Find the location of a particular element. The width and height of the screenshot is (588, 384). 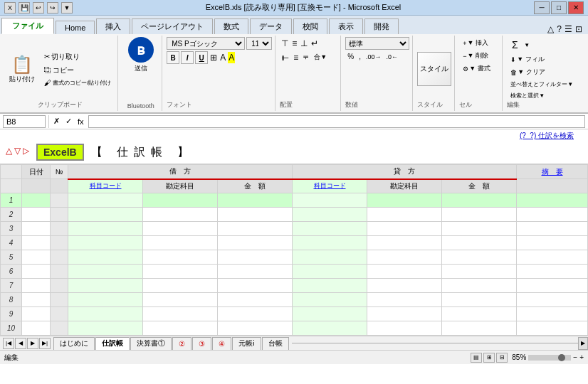

page-break-view-button: ⊟ is located at coordinates (502, 358).